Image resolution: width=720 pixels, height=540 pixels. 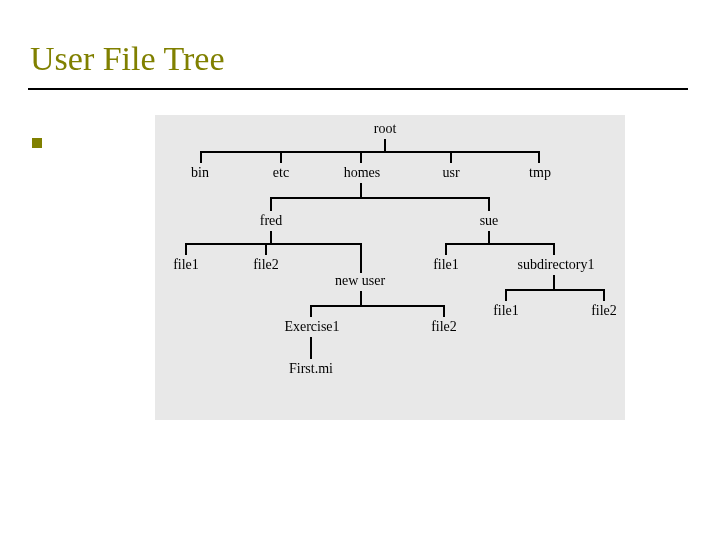 What do you see at coordinates (358, 89) in the screenshot?
I see `title-underline` at bounding box center [358, 89].